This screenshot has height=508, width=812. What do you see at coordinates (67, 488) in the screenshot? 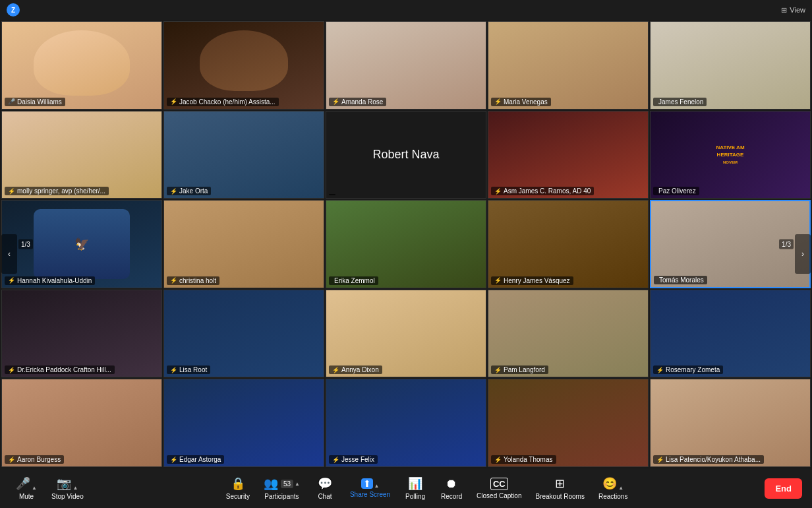
I see `video-button: 📷 ▲ Stop Video` at bounding box center [67, 488].